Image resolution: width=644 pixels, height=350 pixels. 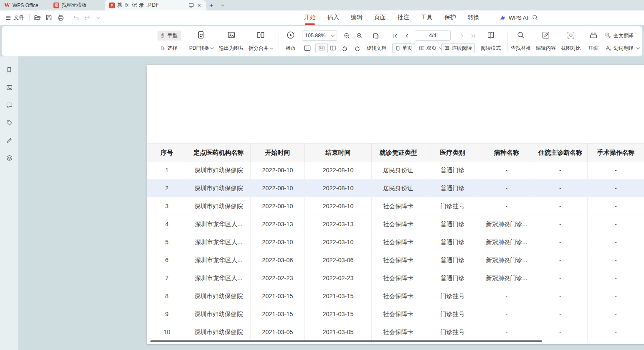 What do you see at coordinates (172, 49) in the screenshot?
I see `select-tool-label: 选择` at bounding box center [172, 49].